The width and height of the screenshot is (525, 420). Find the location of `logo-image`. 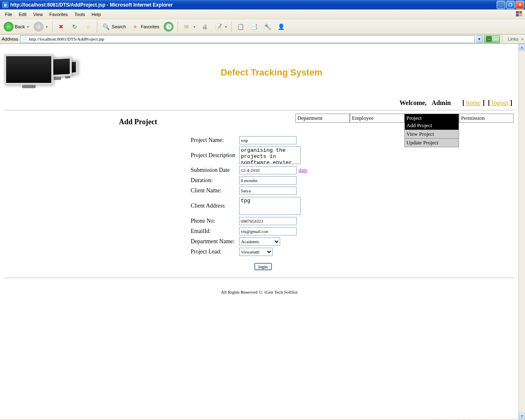

logo-image is located at coordinates (41, 73).